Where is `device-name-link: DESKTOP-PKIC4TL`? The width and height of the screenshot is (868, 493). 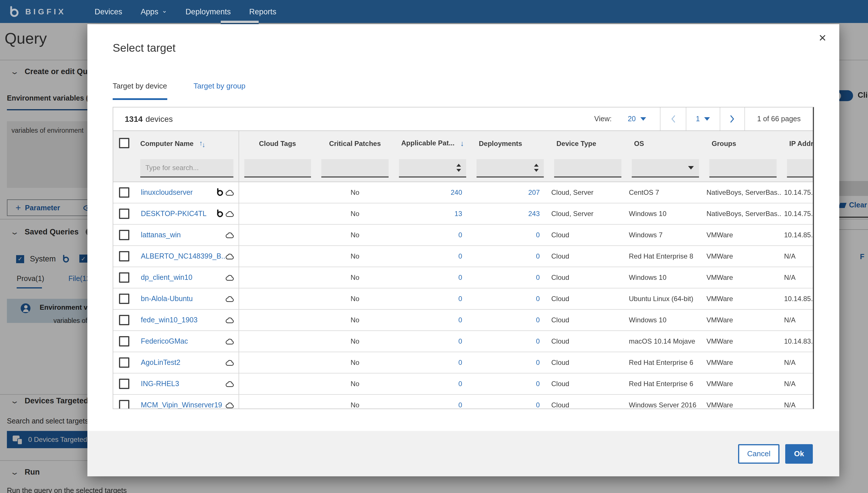 device-name-link: DESKTOP-PKIC4TL is located at coordinates (174, 213).